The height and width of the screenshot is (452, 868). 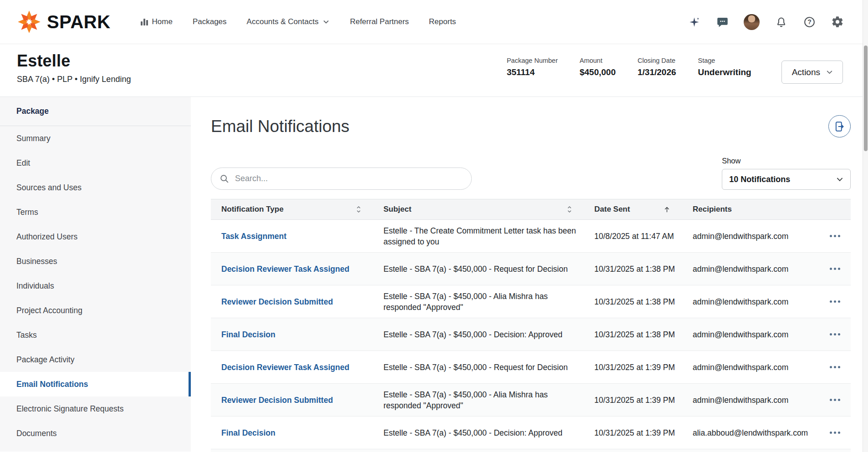 I want to click on nav-item-label: Packages, so click(x=209, y=22).